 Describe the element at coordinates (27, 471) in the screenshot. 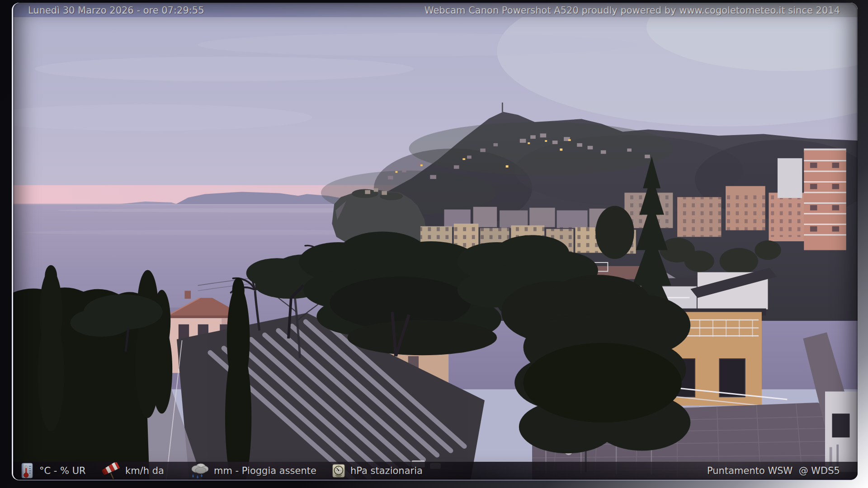

I see `thermometer-icon` at that location.